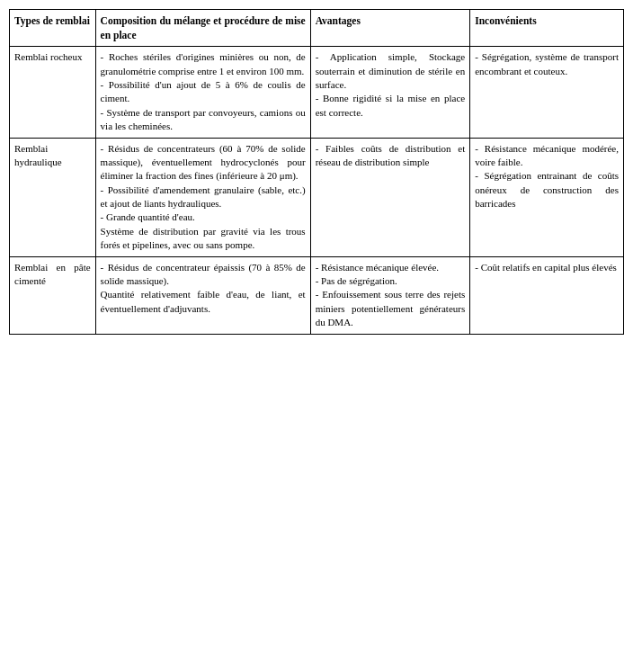  I want to click on composition-item: Quantité relativement faible d'eau, de l…, so click(203, 302).